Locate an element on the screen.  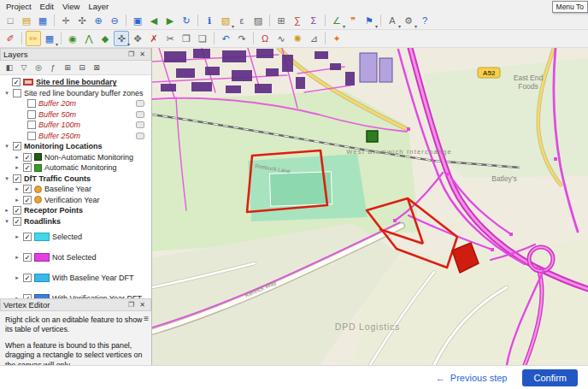
vertex-tool-button: ✜ ▾ is located at coordinates (121, 38).